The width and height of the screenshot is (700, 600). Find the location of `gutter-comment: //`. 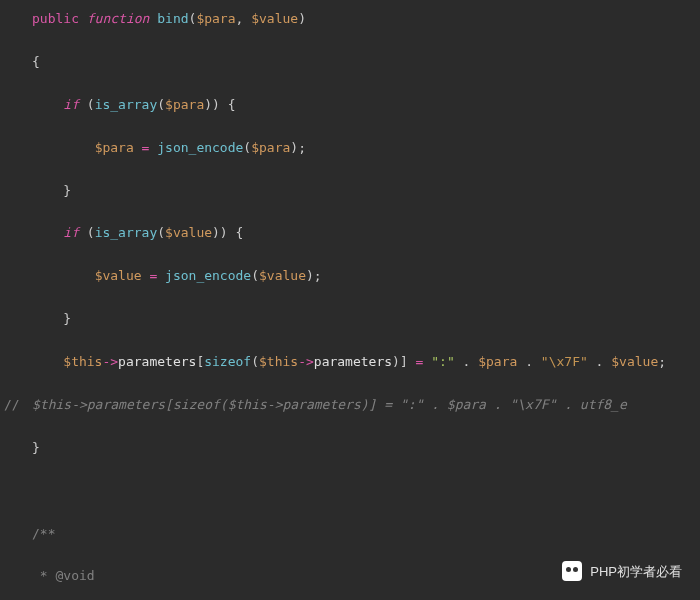

gutter-comment: // is located at coordinates (18, 404).